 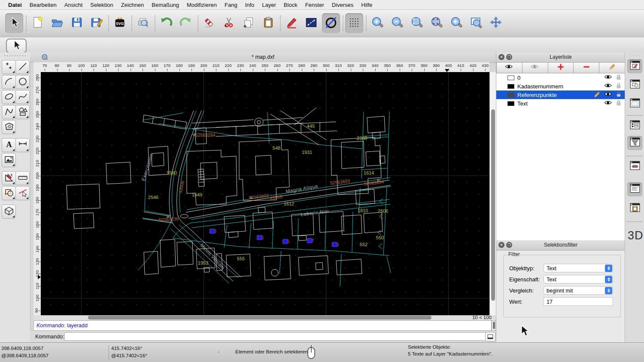 I want to click on selection-tool-button, so click(x=14, y=23).